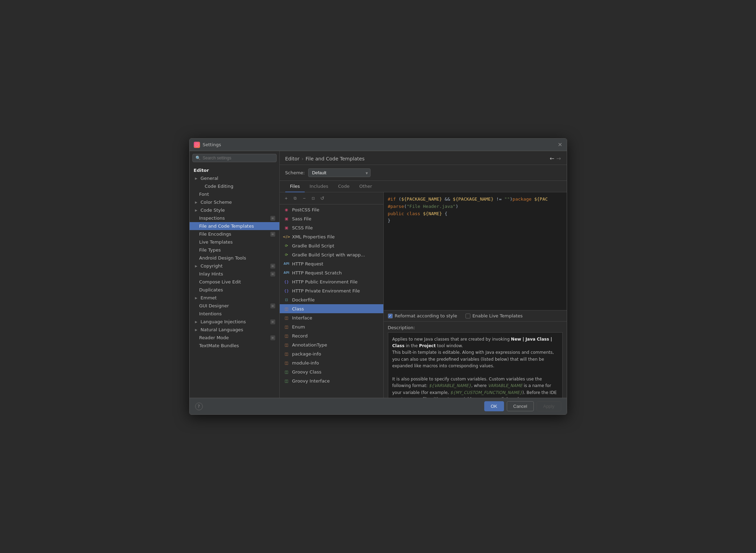 The width and height of the screenshot is (756, 553). I want to click on file-icon: ◉, so click(287, 210).